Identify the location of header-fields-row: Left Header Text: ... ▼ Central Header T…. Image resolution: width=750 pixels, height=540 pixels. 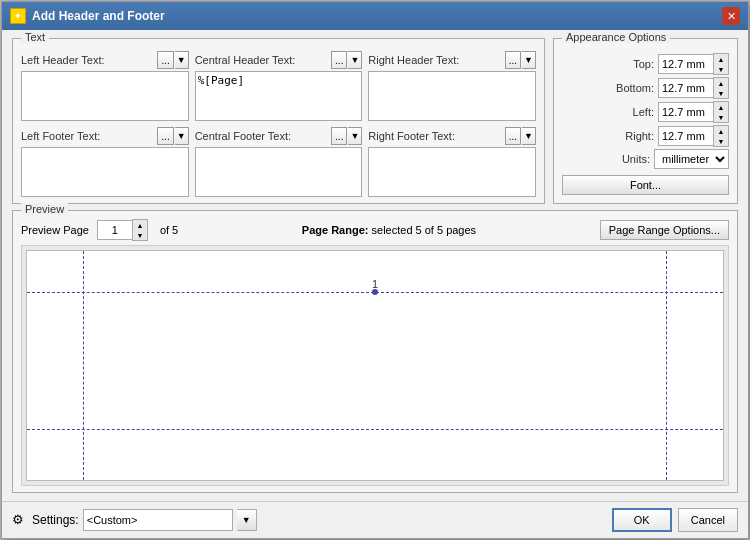
(278, 86).